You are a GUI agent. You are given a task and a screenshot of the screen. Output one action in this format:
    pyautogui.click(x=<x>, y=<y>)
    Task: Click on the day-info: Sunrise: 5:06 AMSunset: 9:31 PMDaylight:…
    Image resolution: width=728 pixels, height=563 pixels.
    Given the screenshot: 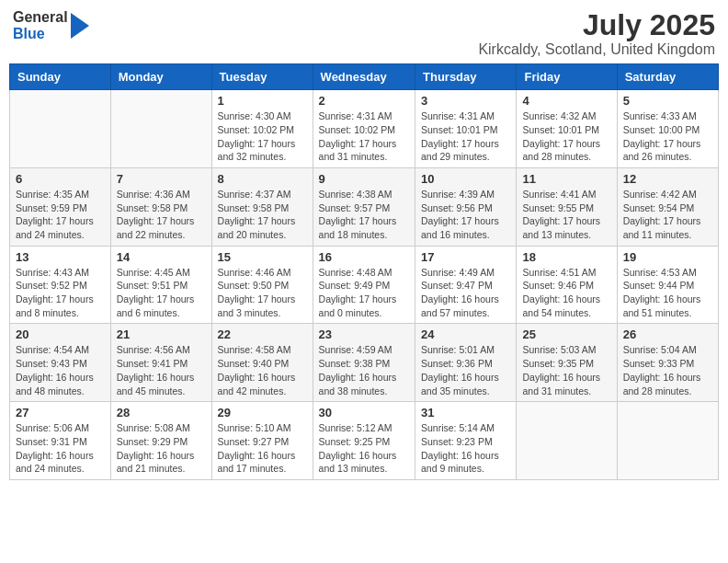 What is the action you would take?
    pyautogui.click(x=61, y=449)
    